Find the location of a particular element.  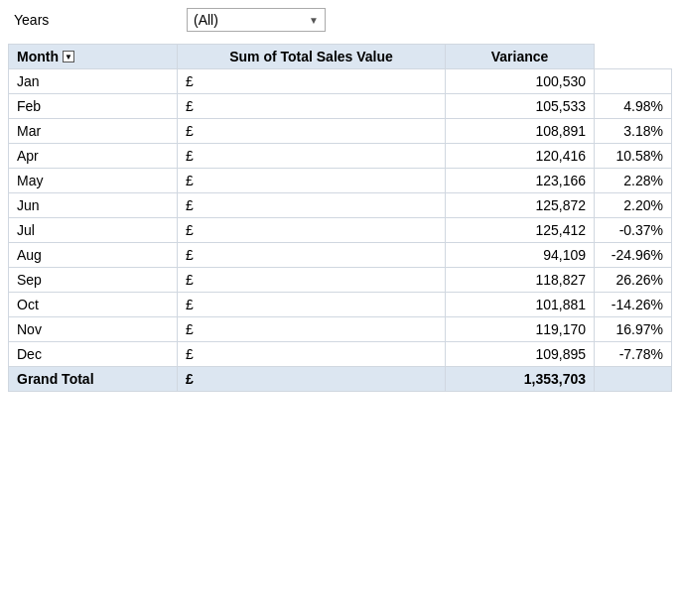

cell-value: 109,895 is located at coordinates (520, 355).